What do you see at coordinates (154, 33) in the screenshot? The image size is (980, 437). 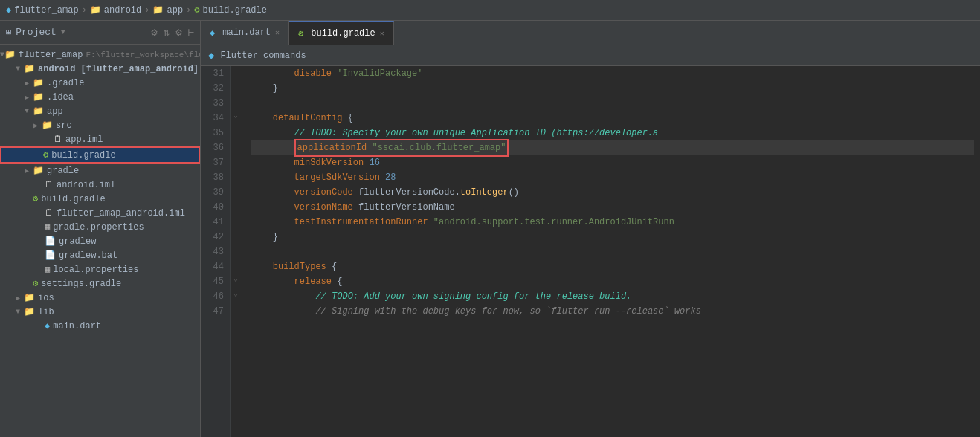 I see `settings-icon: ⚙` at bounding box center [154, 33].